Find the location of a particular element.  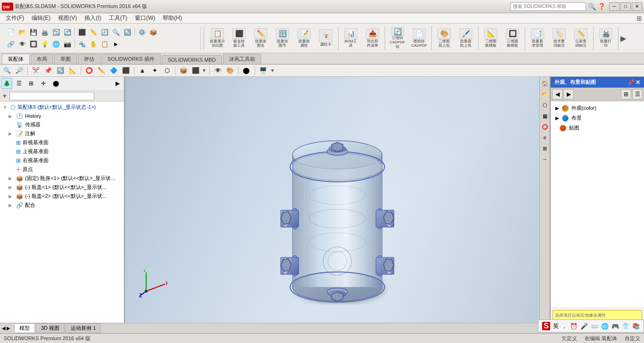

ime-mode-cn: 英 is located at coordinates (556, 326).